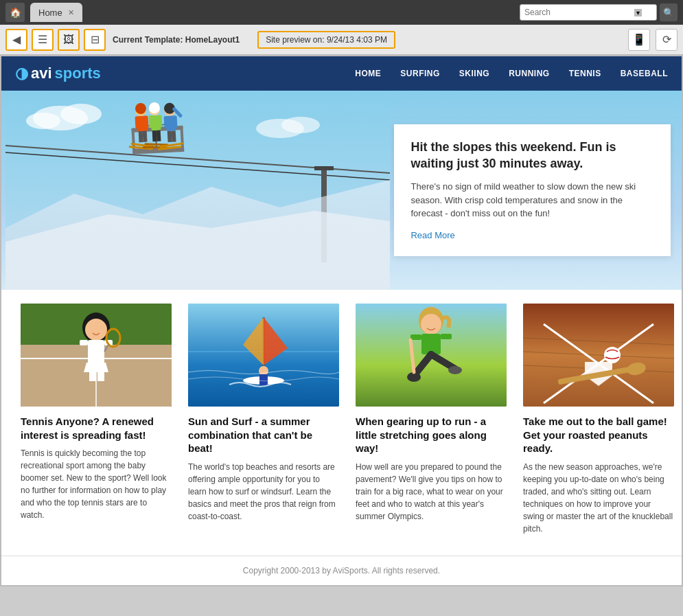 The image size is (683, 616). What do you see at coordinates (43, 40) in the screenshot?
I see `list-icon: ☰` at bounding box center [43, 40].